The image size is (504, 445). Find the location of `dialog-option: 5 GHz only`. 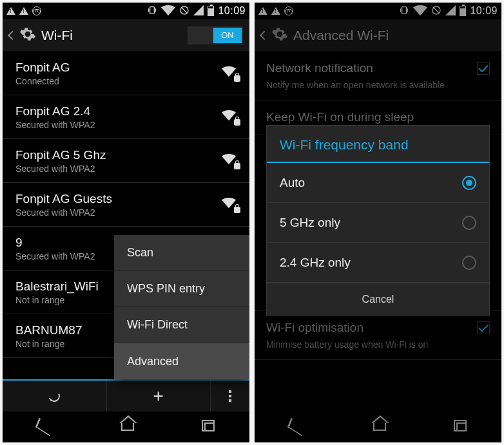

dialog-option: 5 GHz only is located at coordinates (378, 223).